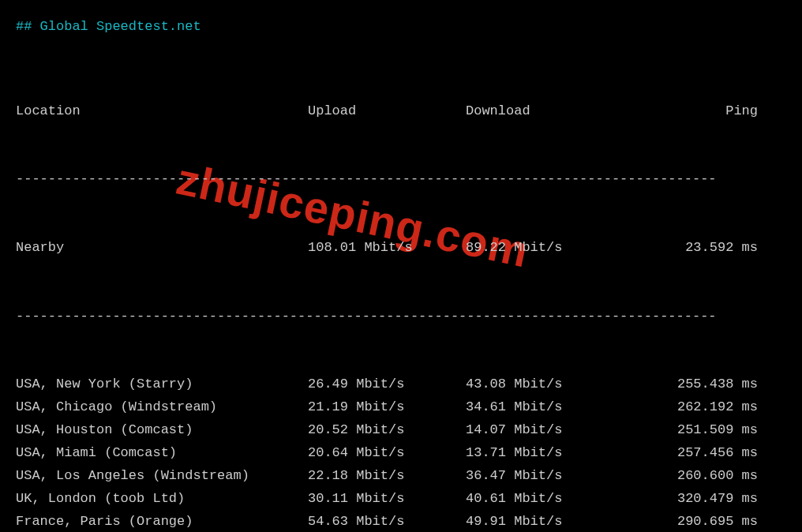 This screenshot has width=802, height=532. Describe the element at coordinates (545, 453) in the screenshot. I see `cell-download: 13.71 Mbit/s` at that location.